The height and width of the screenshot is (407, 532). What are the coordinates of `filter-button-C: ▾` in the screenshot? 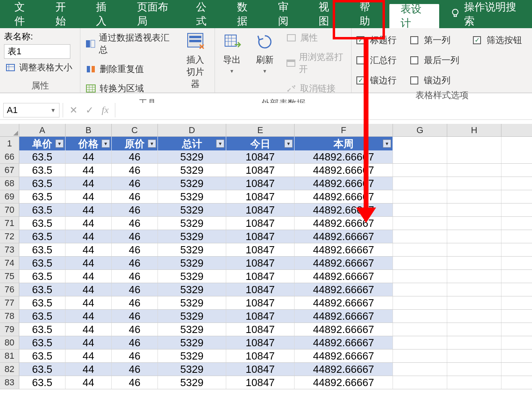 It's located at (152, 144).